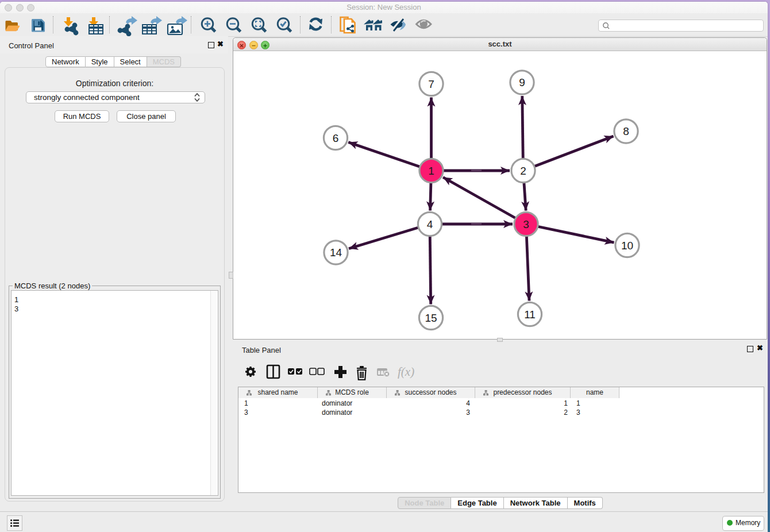  I want to click on svg-text: 6, so click(336, 138).